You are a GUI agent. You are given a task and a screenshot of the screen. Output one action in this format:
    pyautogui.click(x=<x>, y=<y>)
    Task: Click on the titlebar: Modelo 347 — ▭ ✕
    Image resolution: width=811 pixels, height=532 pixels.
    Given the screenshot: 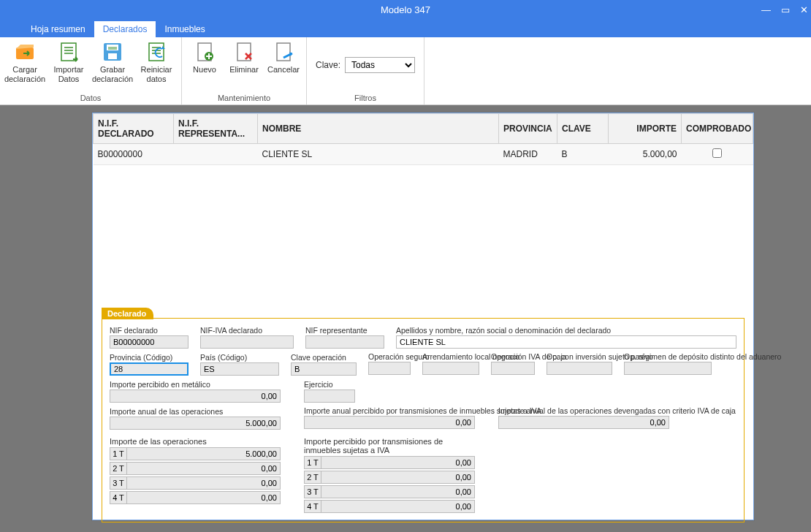 What is the action you would take?
    pyautogui.click(x=406, y=10)
    